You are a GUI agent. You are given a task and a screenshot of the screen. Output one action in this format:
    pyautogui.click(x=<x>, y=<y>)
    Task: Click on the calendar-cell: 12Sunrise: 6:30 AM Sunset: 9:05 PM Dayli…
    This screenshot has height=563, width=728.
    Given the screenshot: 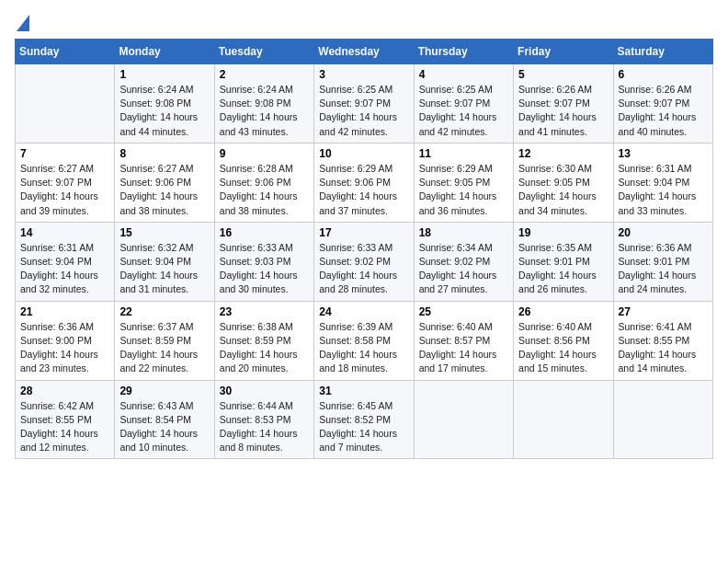 What is the action you would take?
    pyautogui.click(x=563, y=182)
    